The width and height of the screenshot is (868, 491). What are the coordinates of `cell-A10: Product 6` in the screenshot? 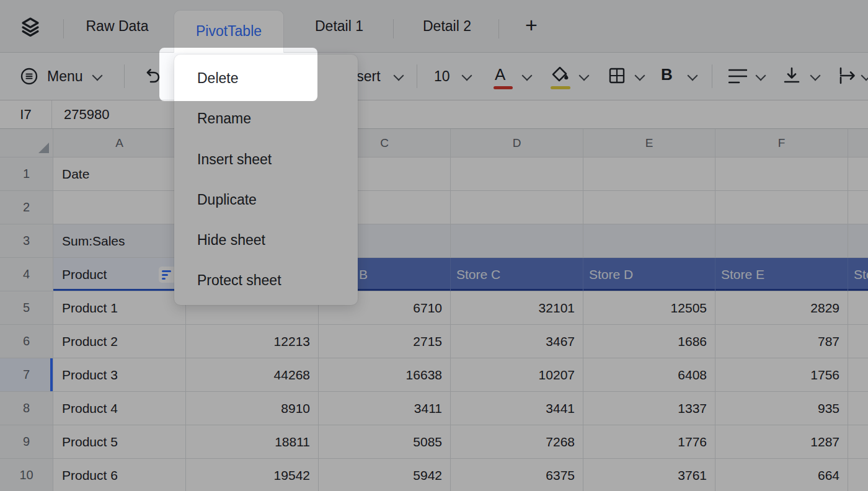 It's located at (120, 475).